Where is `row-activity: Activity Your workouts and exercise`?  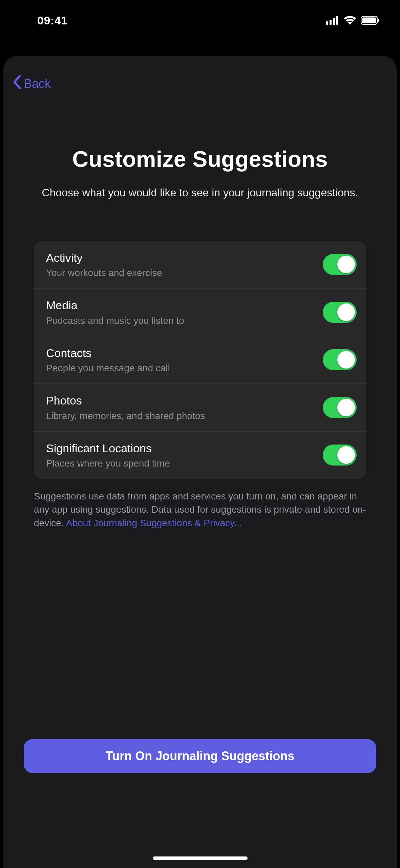 row-activity: Activity Your workouts and exercise is located at coordinates (200, 265).